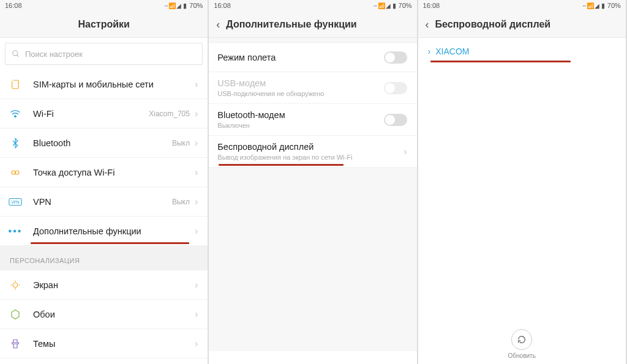  What do you see at coordinates (103, 143) in the screenshot?
I see `row-label: Bluetooth` at bounding box center [103, 143].